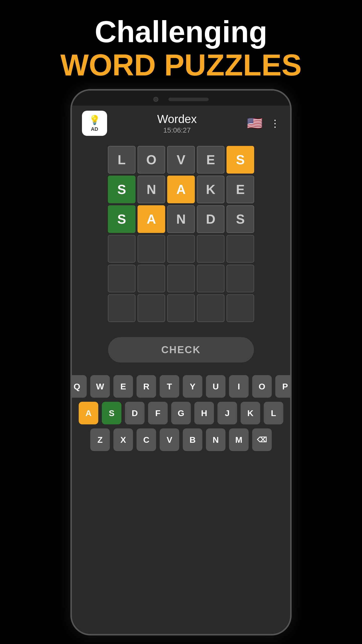 The height and width of the screenshot is (644, 362). Describe the element at coordinates (181, 219) in the screenshot. I see `grid-cell-2-2: N` at that location.